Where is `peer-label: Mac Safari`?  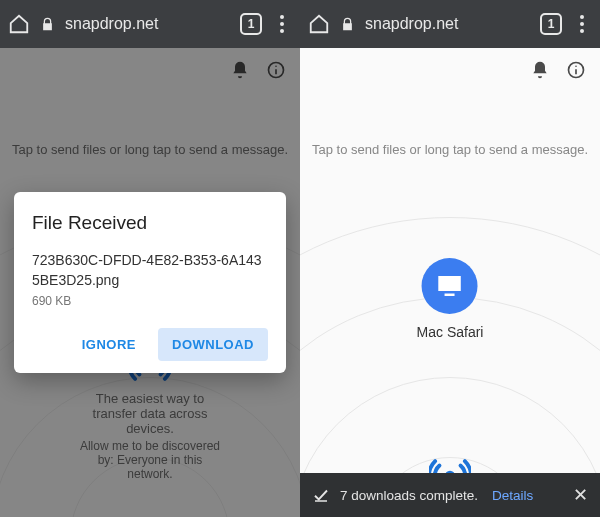
peer-label: Mac Safari is located at coordinates (450, 332).